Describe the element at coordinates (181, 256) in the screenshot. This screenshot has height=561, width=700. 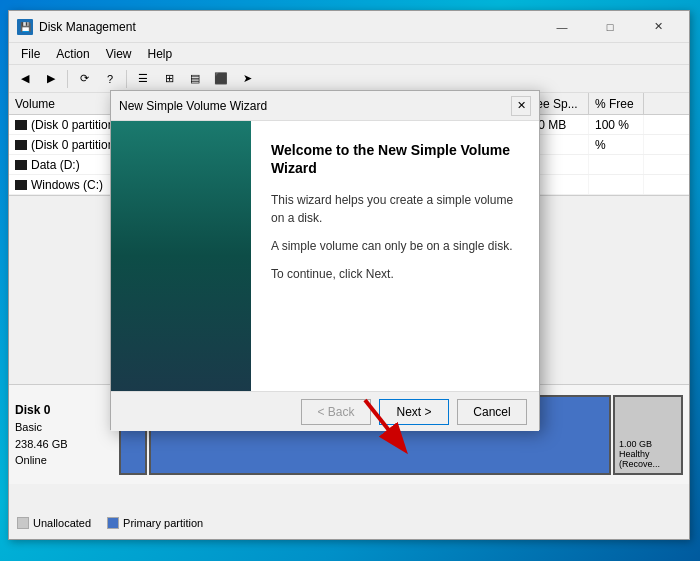
I see `wizard-sidebar` at that location.